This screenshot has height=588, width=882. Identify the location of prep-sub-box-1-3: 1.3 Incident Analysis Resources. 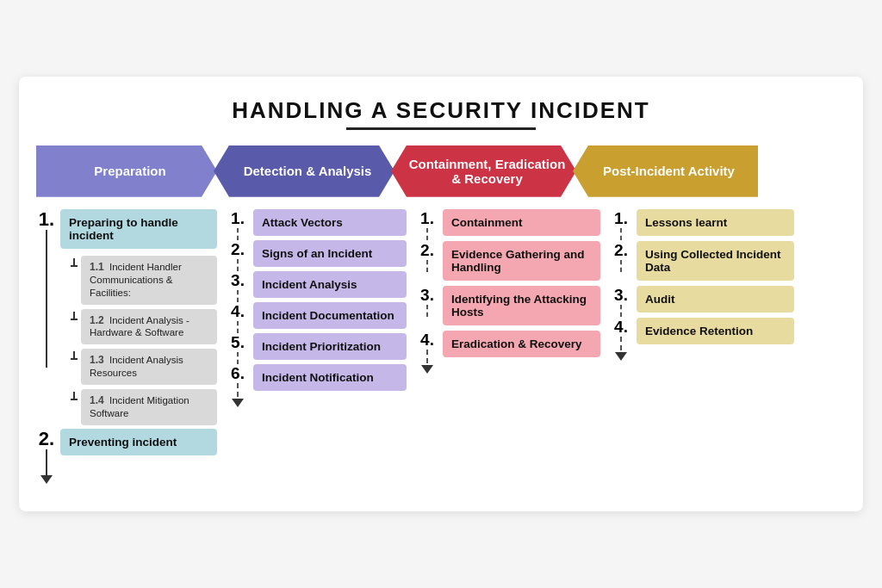
(149, 367).